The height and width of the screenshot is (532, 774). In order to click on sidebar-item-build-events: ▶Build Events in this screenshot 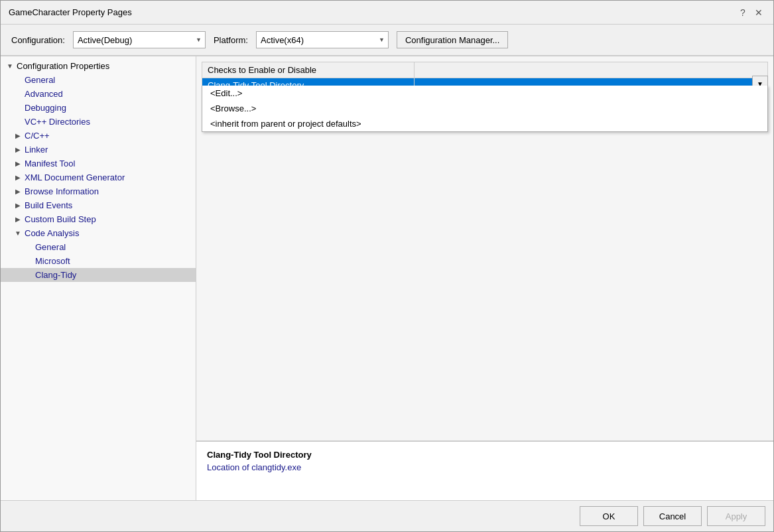, I will do `click(98, 206)`.